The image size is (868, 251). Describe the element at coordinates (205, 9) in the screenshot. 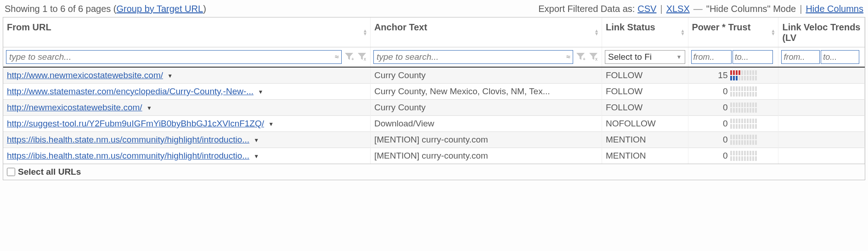

I see `showing-close: )` at that location.